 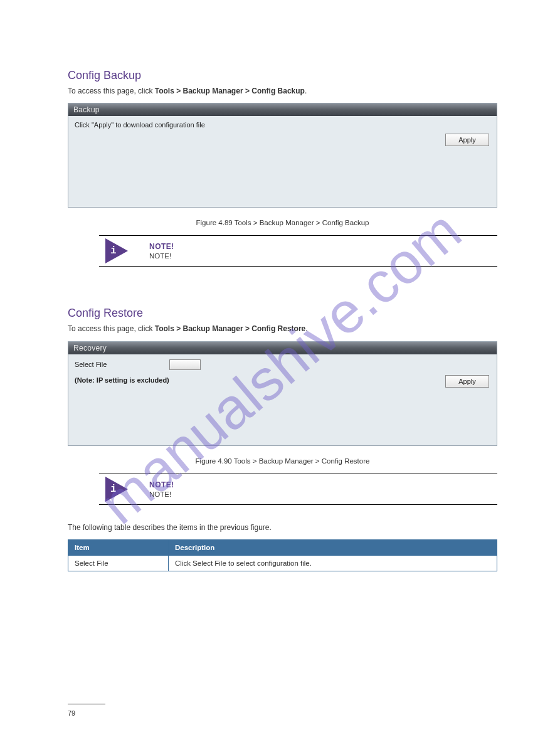 What do you see at coordinates (324, 246) in the screenshot?
I see `note-title-backup: NOTE!` at bounding box center [324, 246].